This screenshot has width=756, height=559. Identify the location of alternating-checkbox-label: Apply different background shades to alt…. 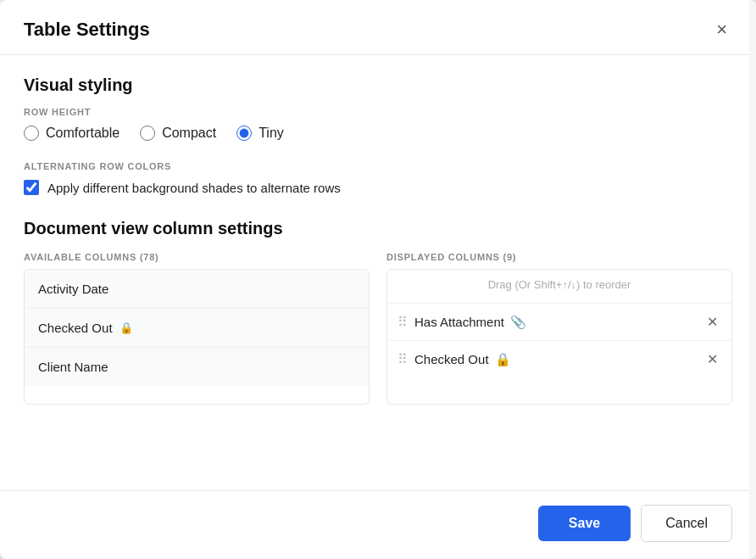
(194, 188).